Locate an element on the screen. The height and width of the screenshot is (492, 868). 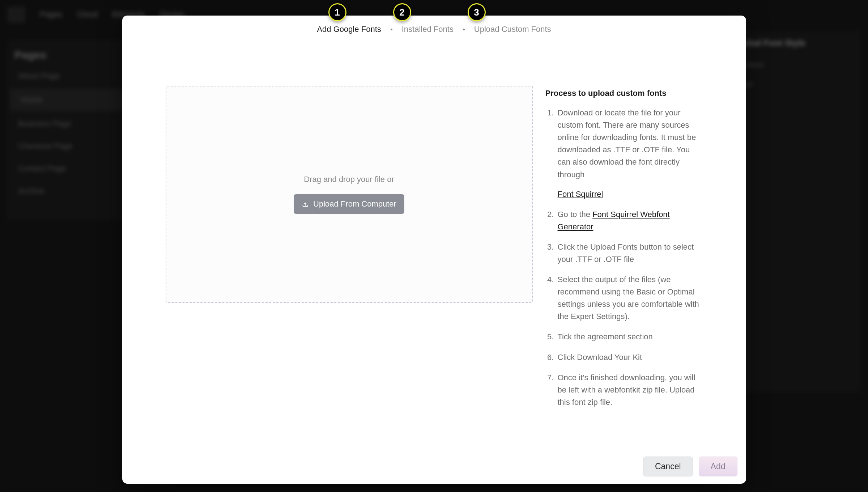
annotation-badge-1: 1 is located at coordinates (337, 12).